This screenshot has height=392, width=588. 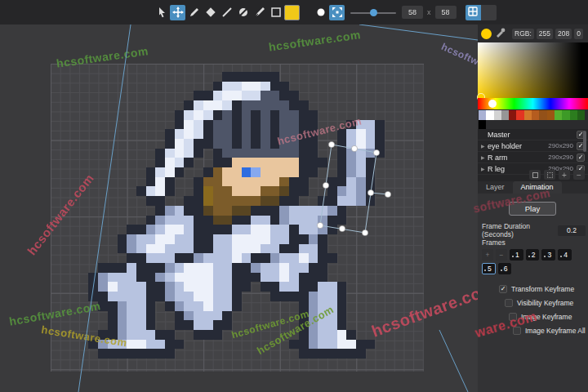 What do you see at coordinates (516, 255) in the screenshot?
I see `frame-button-1: 1` at bounding box center [516, 255].